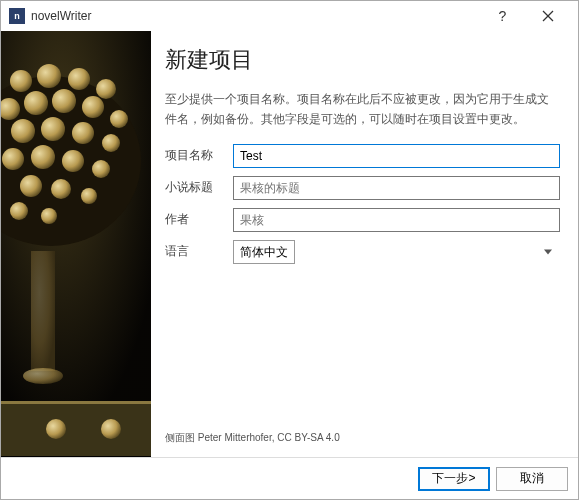 Image resolution: width=579 pixels, height=500 pixels. Describe the element at coordinates (199, 220) in the screenshot. I see `label-author: 作者` at that location.